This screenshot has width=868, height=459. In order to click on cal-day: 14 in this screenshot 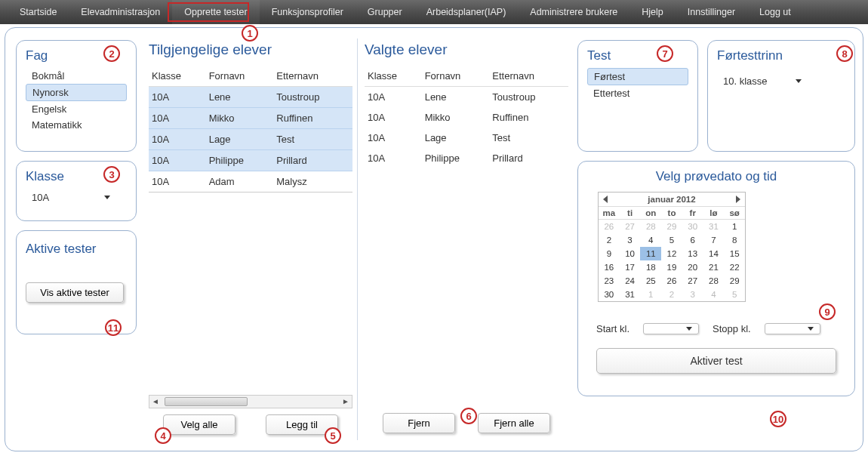, I will do `click(714, 254)`.